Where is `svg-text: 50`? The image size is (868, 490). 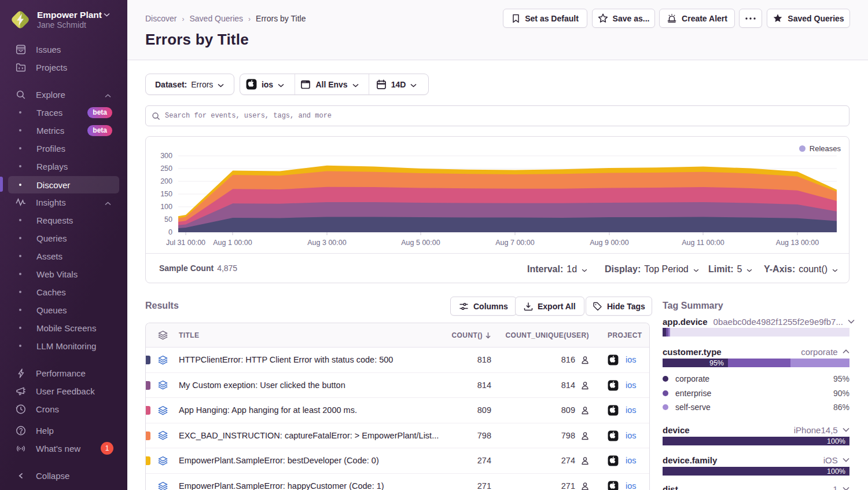 svg-text: 50 is located at coordinates (168, 220).